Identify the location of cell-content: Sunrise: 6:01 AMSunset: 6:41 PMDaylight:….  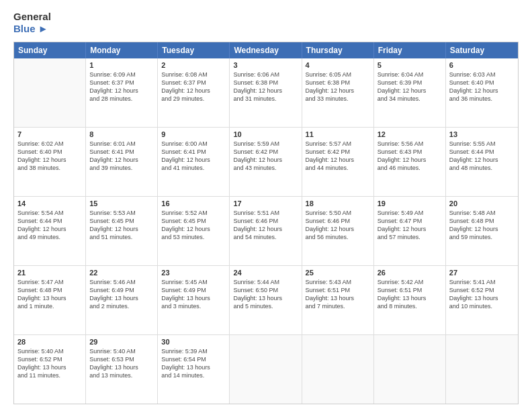
(122, 156).